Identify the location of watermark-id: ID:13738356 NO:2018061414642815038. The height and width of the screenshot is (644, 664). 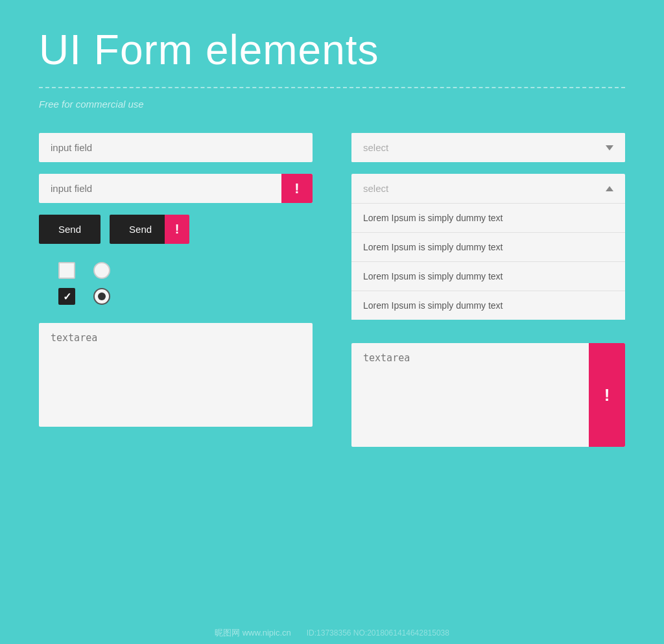
(378, 633).